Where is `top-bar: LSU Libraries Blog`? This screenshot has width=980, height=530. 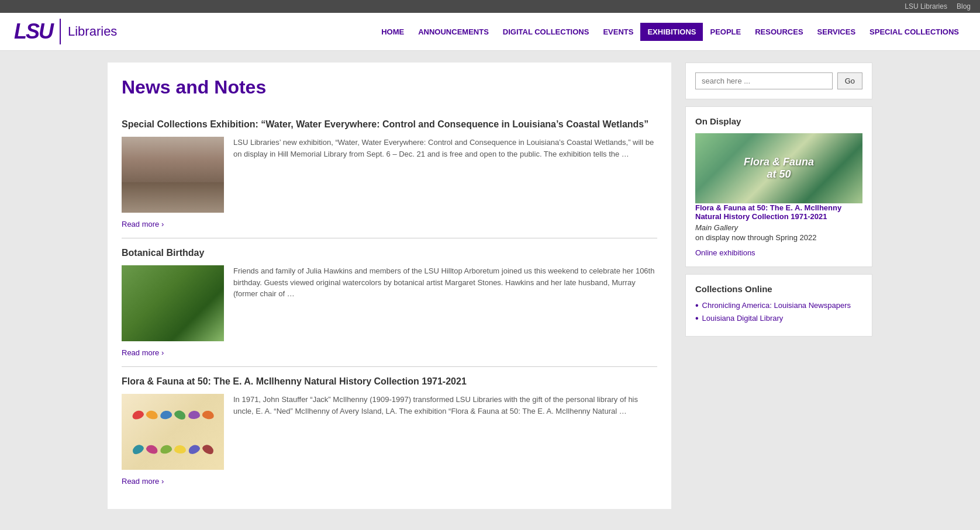
top-bar: LSU Libraries Blog is located at coordinates (490, 6).